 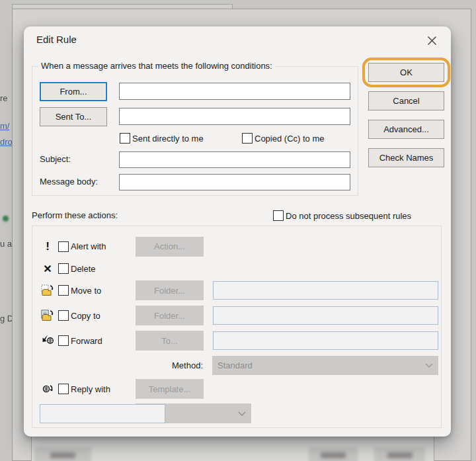 I want to click on checkbox-label: Forward, so click(x=87, y=341).